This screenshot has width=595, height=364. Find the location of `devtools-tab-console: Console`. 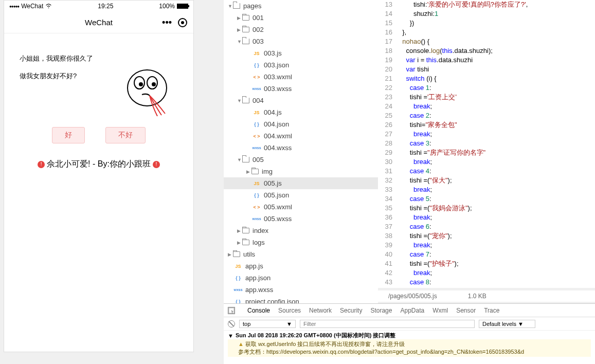

devtools-tab-console: Console is located at coordinates (259, 311).